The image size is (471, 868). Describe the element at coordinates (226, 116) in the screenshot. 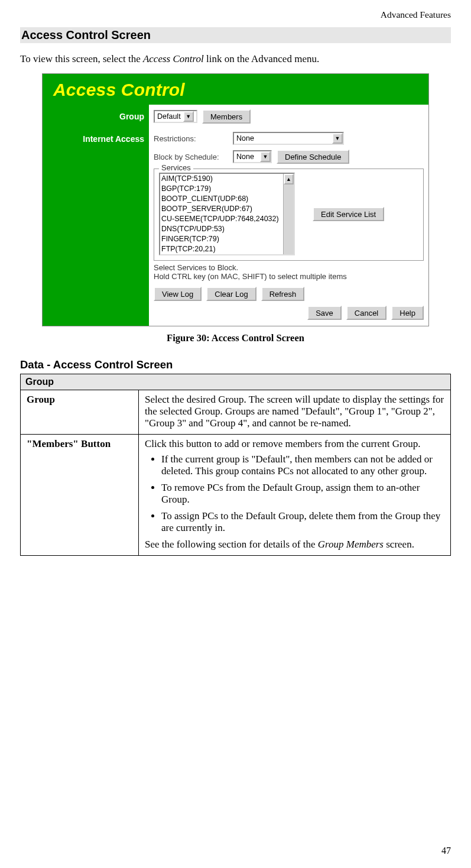

I see `members-button: Members` at that location.